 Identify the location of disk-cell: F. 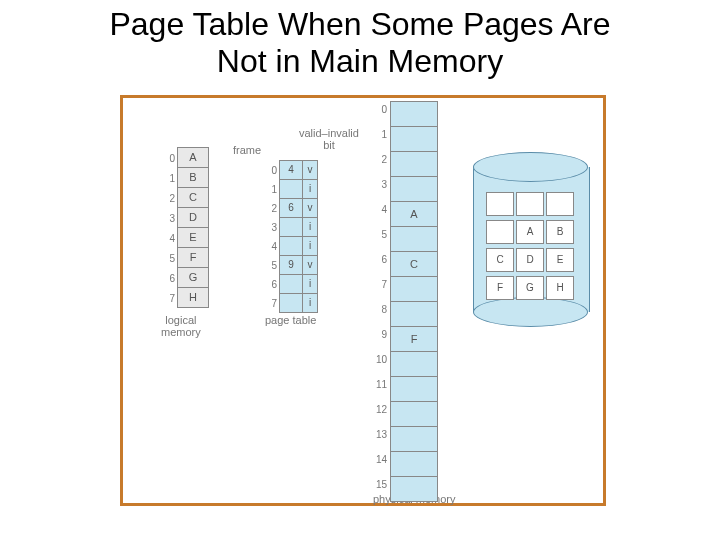
(500, 288).